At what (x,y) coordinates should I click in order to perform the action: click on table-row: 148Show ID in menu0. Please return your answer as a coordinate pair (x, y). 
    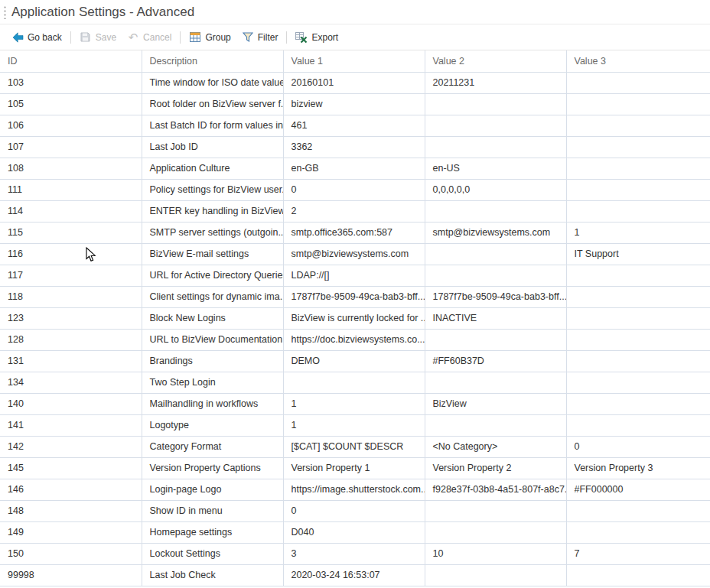
    Looking at the image, I should click on (355, 511).